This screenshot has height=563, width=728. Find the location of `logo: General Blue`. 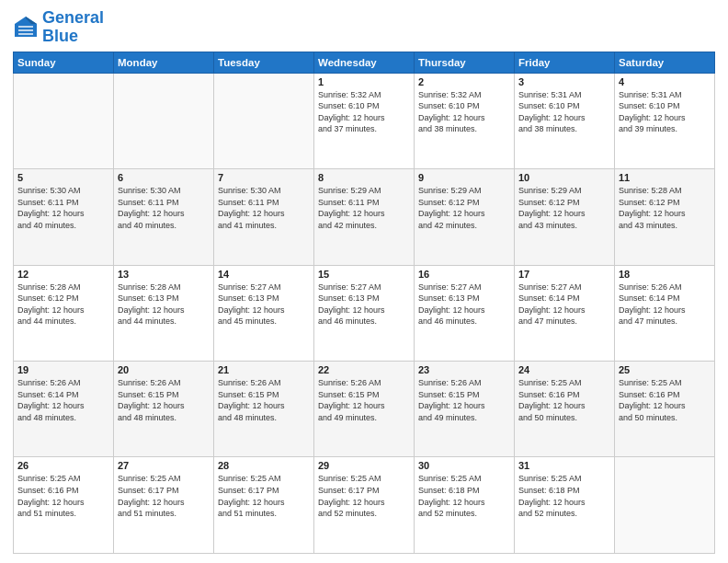

logo: General Blue is located at coordinates (59, 28).